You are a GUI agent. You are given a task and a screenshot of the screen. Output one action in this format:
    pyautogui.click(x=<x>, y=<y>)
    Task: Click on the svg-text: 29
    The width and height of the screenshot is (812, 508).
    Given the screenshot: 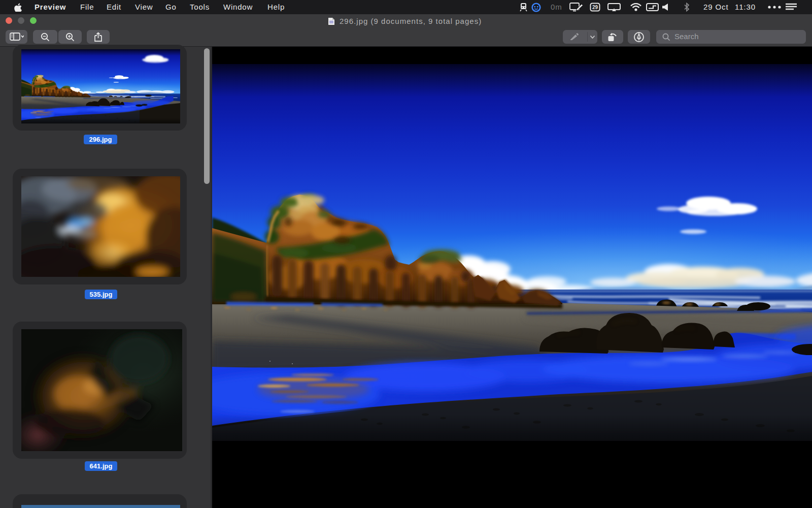 What is the action you would take?
    pyautogui.click(x=595, y=7)
    